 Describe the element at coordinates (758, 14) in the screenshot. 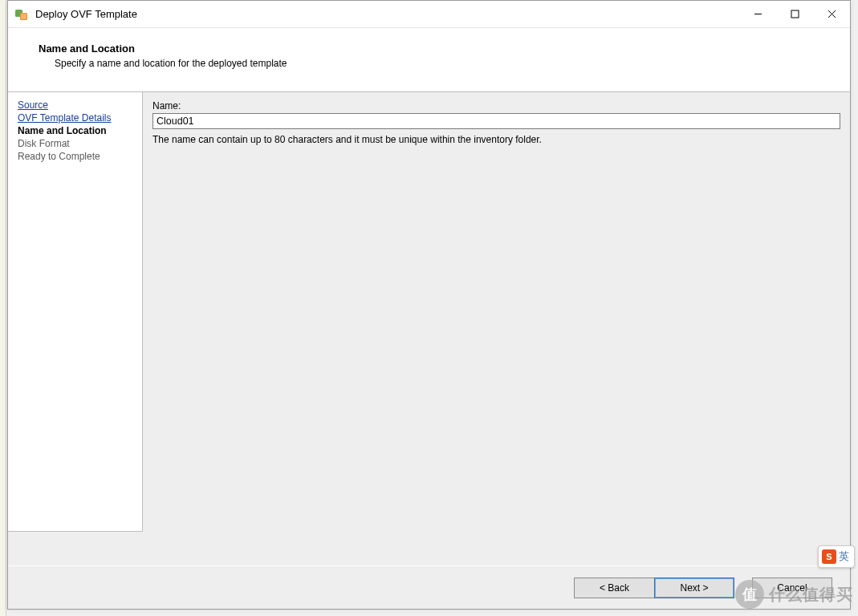

I see `minimize-button` at that location.